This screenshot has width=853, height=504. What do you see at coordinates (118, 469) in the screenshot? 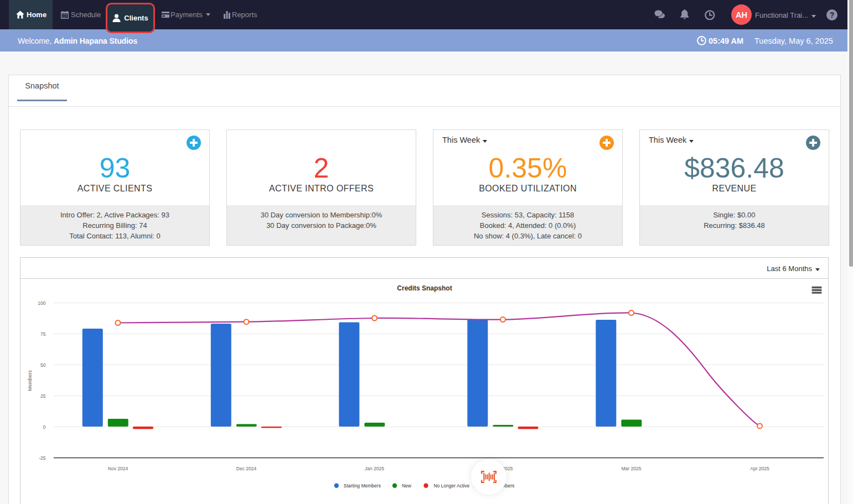
I see `svg-text: Nov 2024` at bounding box center [118, 469].